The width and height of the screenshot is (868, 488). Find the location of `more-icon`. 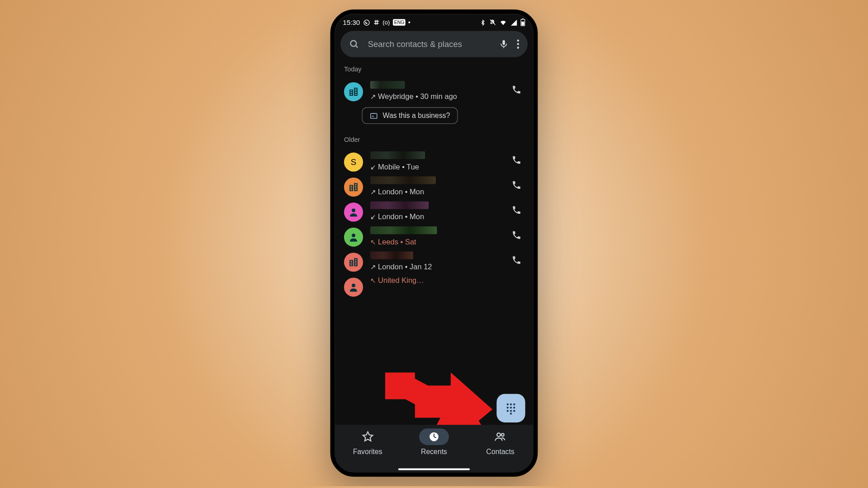

more-icon is located at coordinates (518, 44).